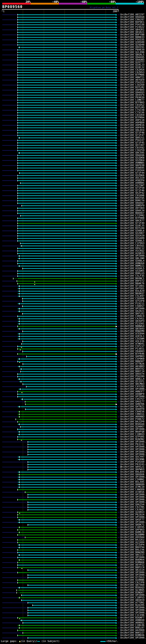 This screenshot has height=644, width=146. What do you see at coordinates (73, 638) in the screenshot?
I see `hit-row: UniRef100_UPI000..` at bounding box center [73, 638].